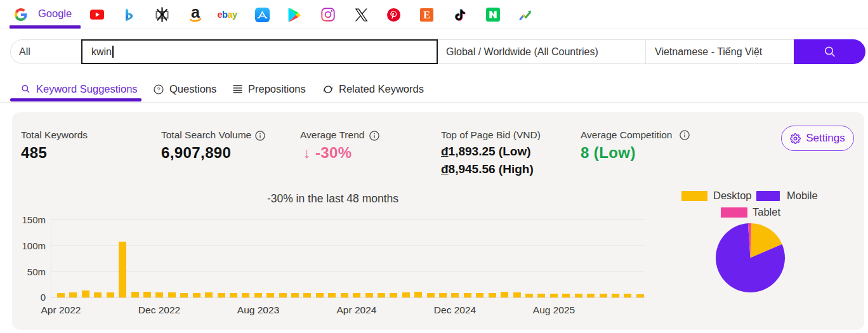 Image resolution: width=868 pixels, height=333 pixels. What do you see at coordinates (426, 15) in the screenshot?
I see `svg-text: E` at bounding box center [426, 15].